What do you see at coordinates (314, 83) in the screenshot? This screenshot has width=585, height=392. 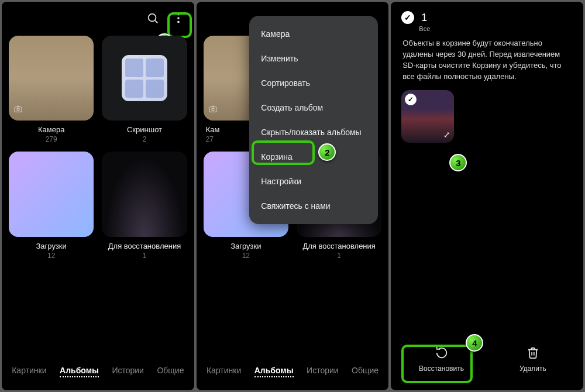 I see `menu-sort: Сортировать` at bounding box center [314, 83].